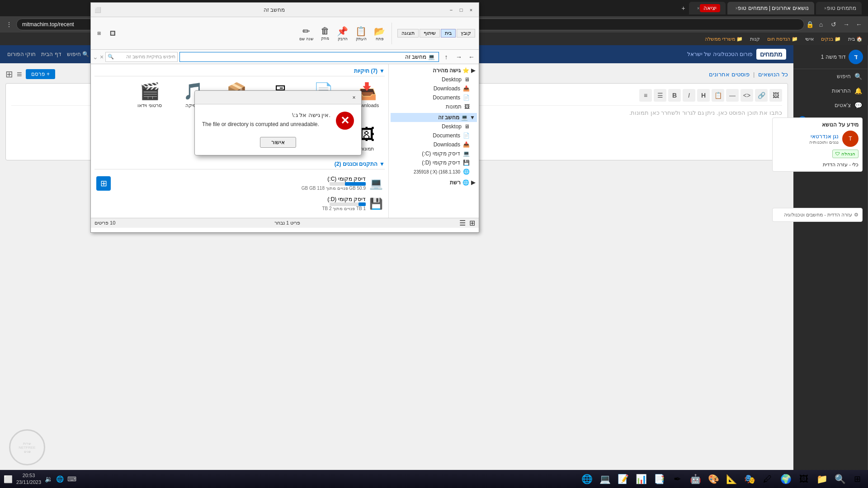  What do you see at coordinates (434, 117) in the screenshot?
I see `this-pc-header: ▼ 💻 מחשב זה` at bounding box center [434, 117].